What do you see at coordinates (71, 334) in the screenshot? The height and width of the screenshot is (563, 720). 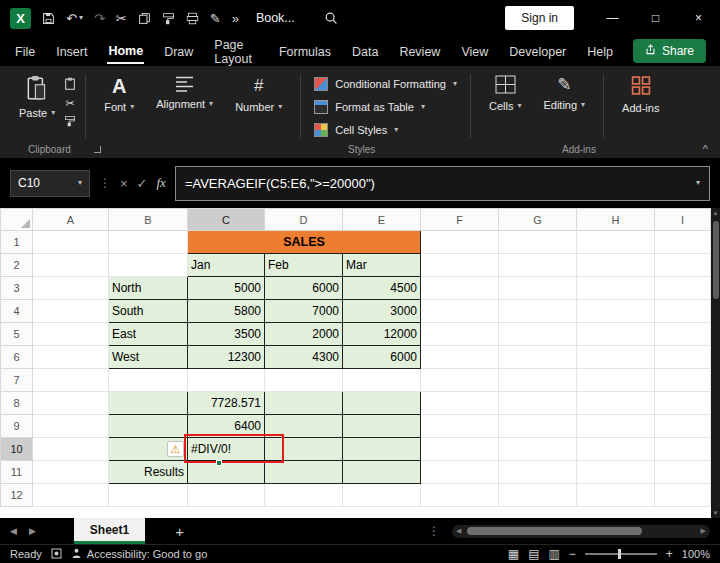 I see `cell-A5` at bounding box center [71, 334].